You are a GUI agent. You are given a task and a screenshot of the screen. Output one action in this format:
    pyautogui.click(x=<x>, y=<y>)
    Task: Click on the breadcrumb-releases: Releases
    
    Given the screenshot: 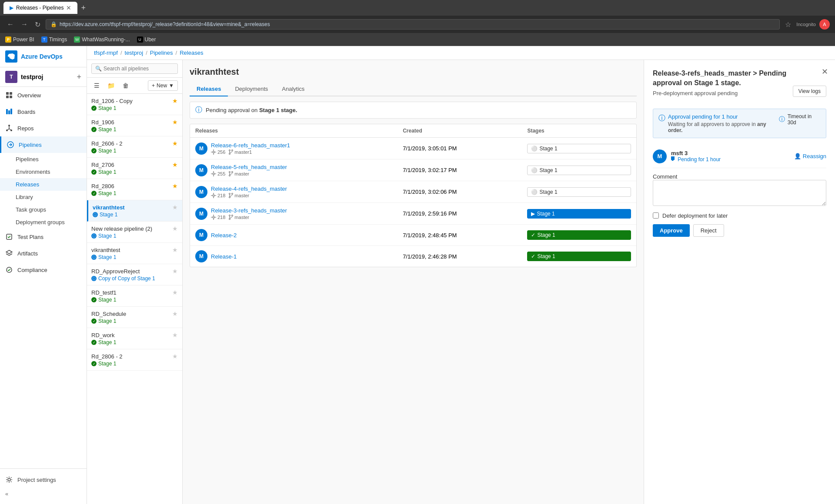 What is the action you would take?
    pyautogui.click(x=191, y=53)
    